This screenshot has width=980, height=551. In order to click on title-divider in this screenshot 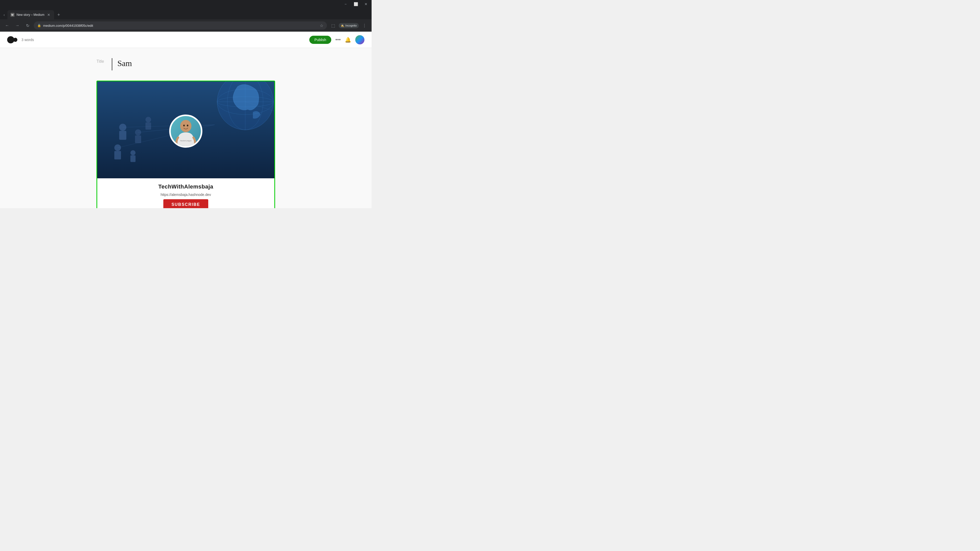, I will do `click(112, 64)`.